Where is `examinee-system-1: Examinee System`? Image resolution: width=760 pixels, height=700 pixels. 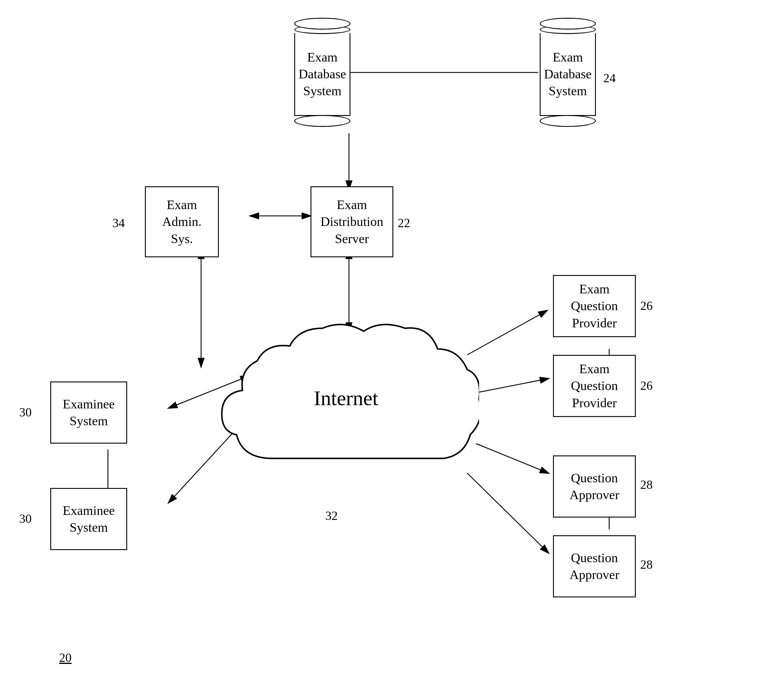
examinee-system-1: Examinee System is located at coordinates (89, 412).